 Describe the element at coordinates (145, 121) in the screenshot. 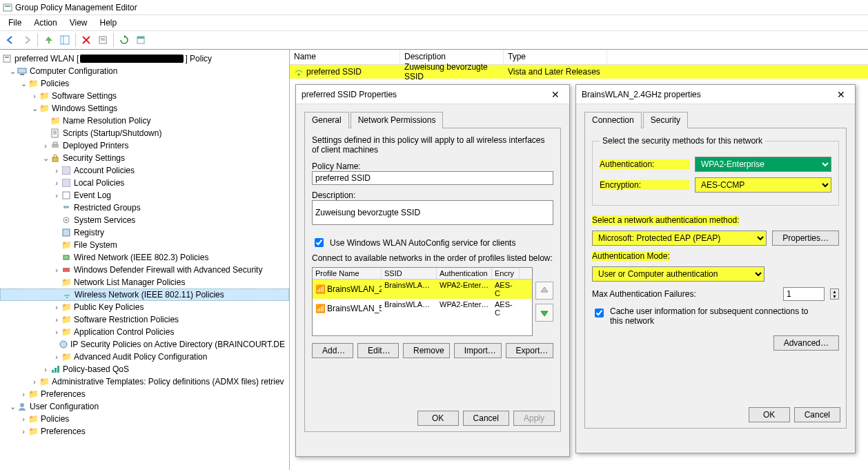

I see `tree-name-resolution: 📁Name Resolution Policy` at that location.